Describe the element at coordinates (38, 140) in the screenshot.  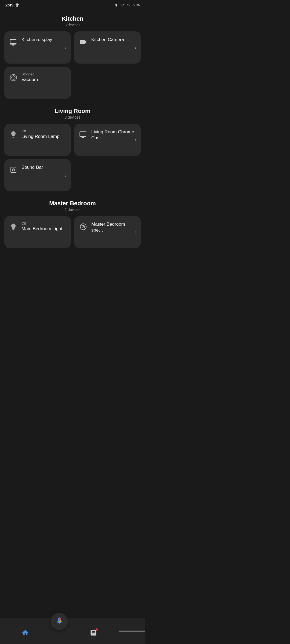
I see `living-room-lamp-card: Off Living Room Lamp` at that location.